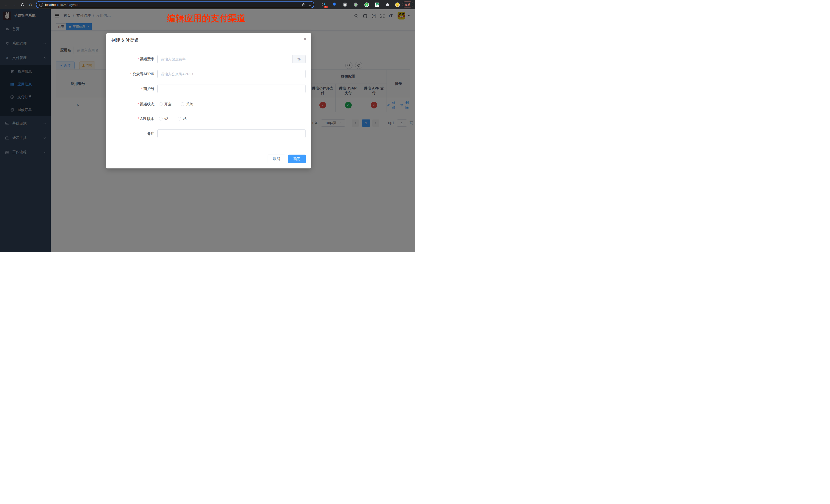  Describe the element at coordinates (334, 5) in the screenshot. I see `extension-balloon-icon` at that location.